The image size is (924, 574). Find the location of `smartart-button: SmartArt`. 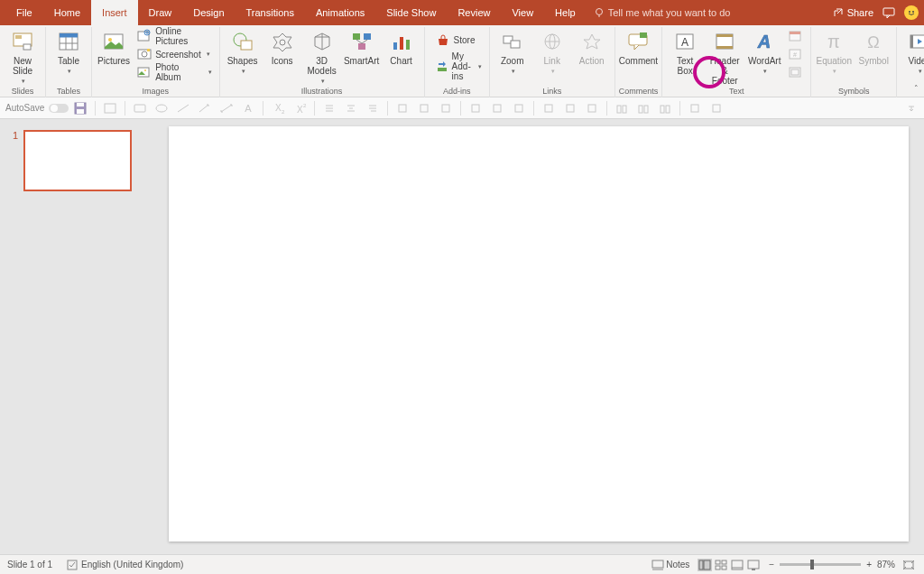

smartart-button: SmartArt is located at coordinates (362, 47).